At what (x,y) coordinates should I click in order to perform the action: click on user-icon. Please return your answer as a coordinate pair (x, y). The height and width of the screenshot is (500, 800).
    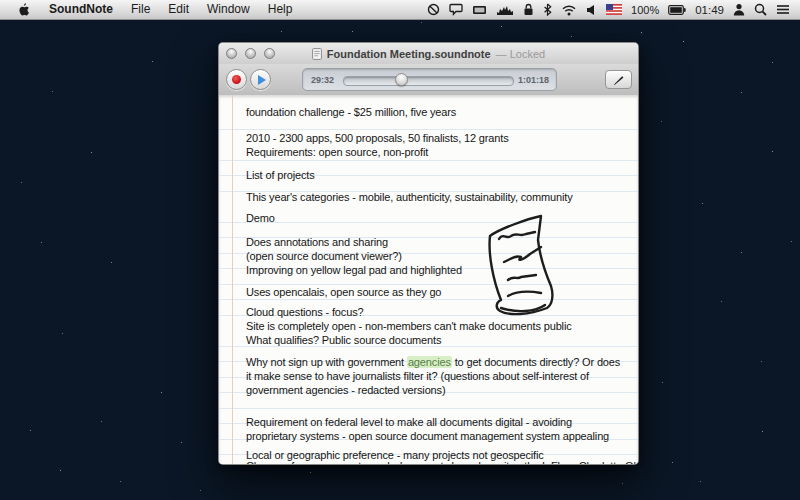
    Looking at the image, I should click on (739, 10).